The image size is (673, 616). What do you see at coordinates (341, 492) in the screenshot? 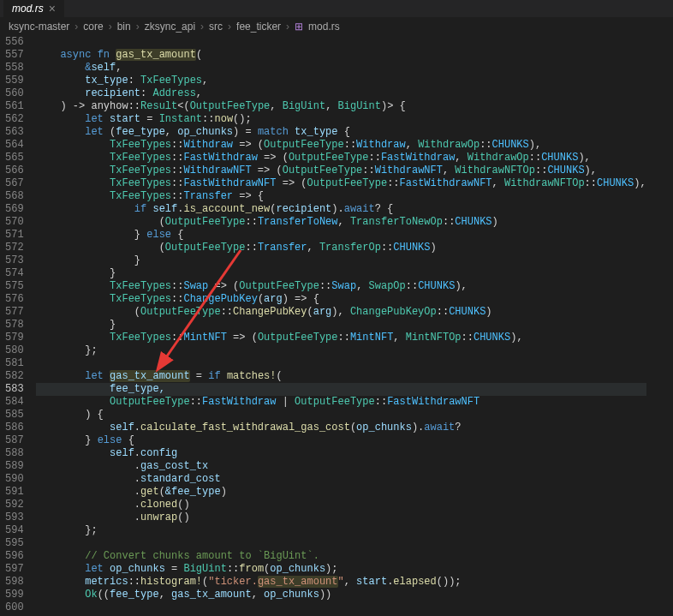
I see `code-line: .get(&fee_type)` at bounding box center [341, 492].